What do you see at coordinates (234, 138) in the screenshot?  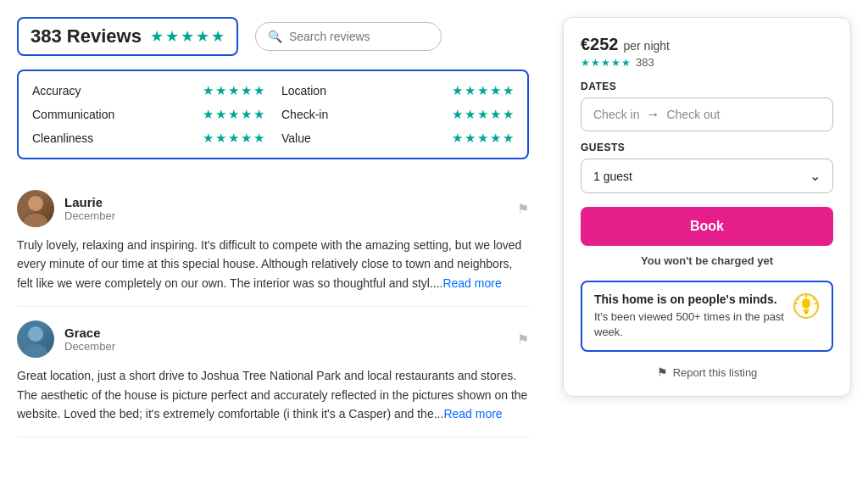 I see `rating-cleanliness-stars: ★★★★★` at bounding box center [234, 138].